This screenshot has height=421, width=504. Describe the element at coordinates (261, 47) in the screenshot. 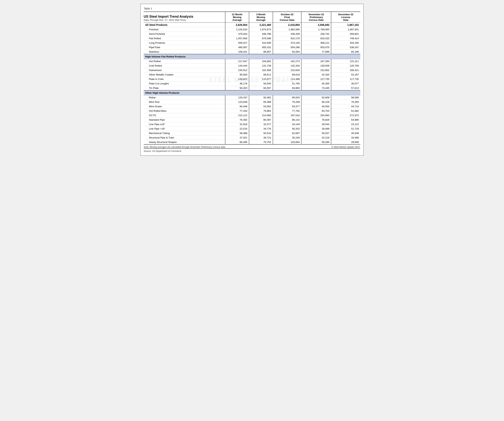

I see `row-value: 505,331` at that location.